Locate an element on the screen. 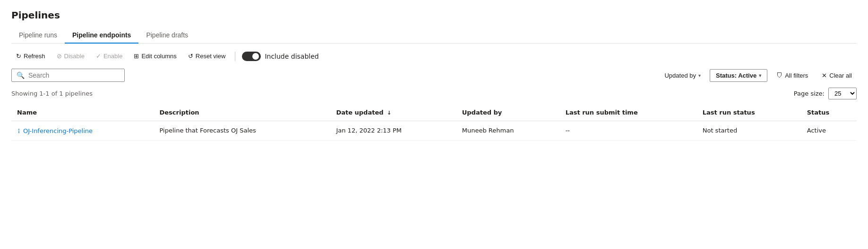 The height and width of the screenshot is (249, 868). table-header-row: Name Description Date updated ↓ Updated … is located at coordinates (434, 113).